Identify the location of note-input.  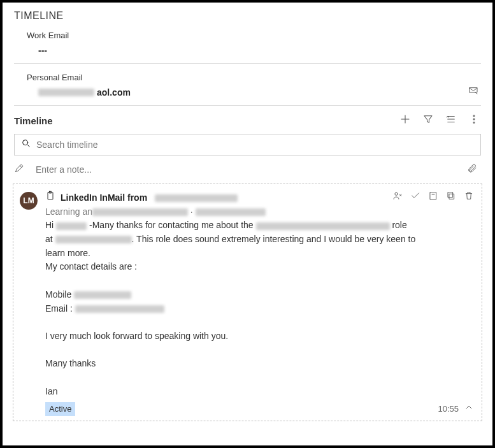
(246, 170).